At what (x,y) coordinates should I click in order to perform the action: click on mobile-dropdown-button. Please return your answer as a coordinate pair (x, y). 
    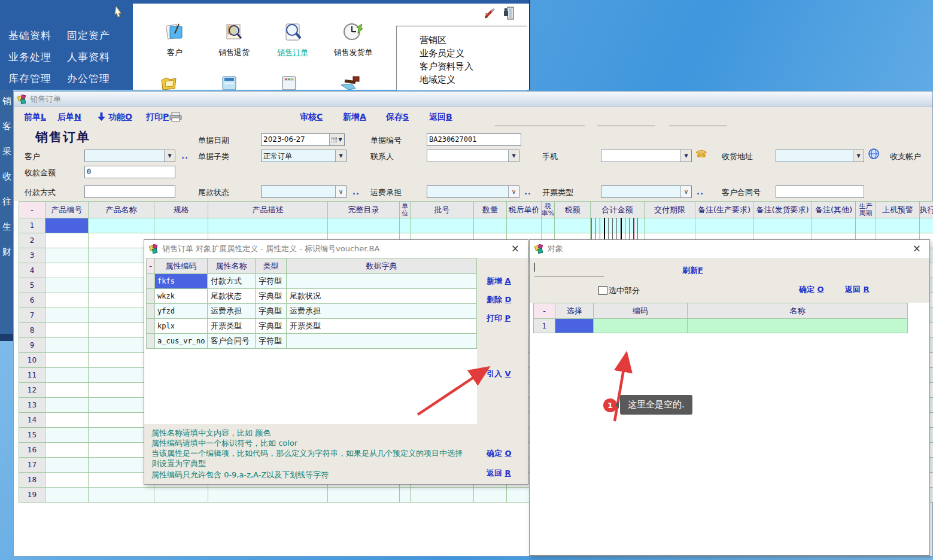
    Looking at the image, I should click on (686, 156).